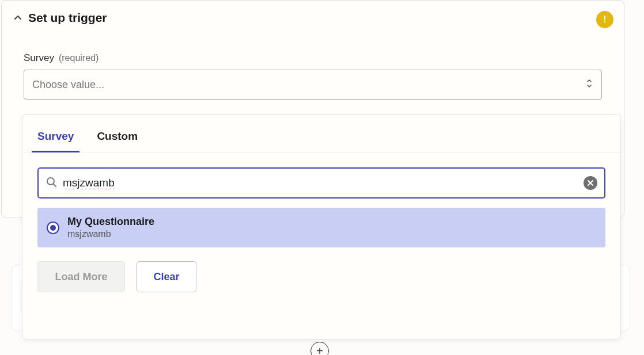 The height and width of the screenshot is (355, 644). I want to click on dropdown-buttons: Load More Clear, so click(321, 277).